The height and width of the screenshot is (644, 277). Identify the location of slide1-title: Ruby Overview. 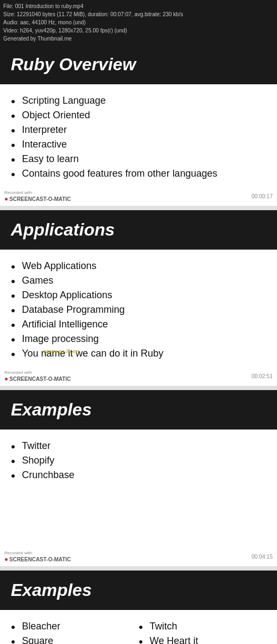
(138, 65).